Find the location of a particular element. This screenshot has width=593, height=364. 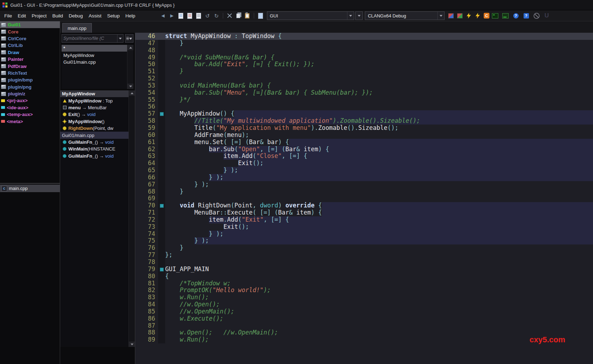

package-item-gui01: Gui01 is located at coordinates (30, 25).